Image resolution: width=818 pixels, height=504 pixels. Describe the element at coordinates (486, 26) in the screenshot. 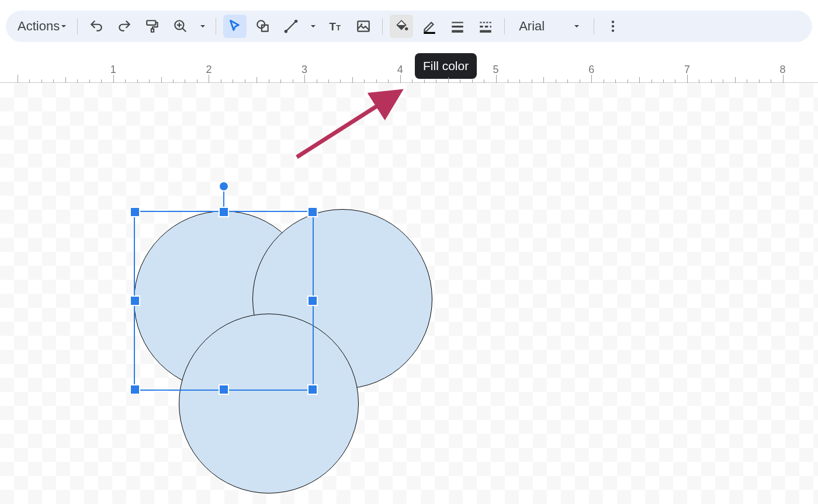

I see `border-dash-button` at that location.